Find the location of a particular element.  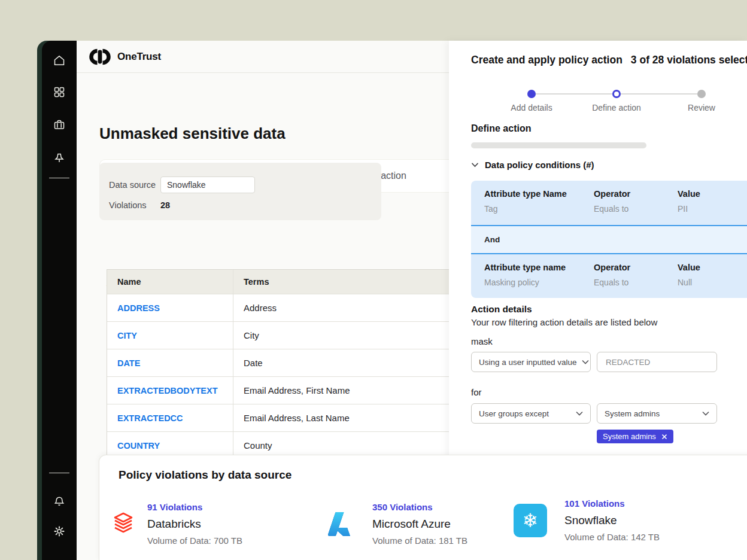

table-row: ADDRESS Address is located at coordinates (278, 308).